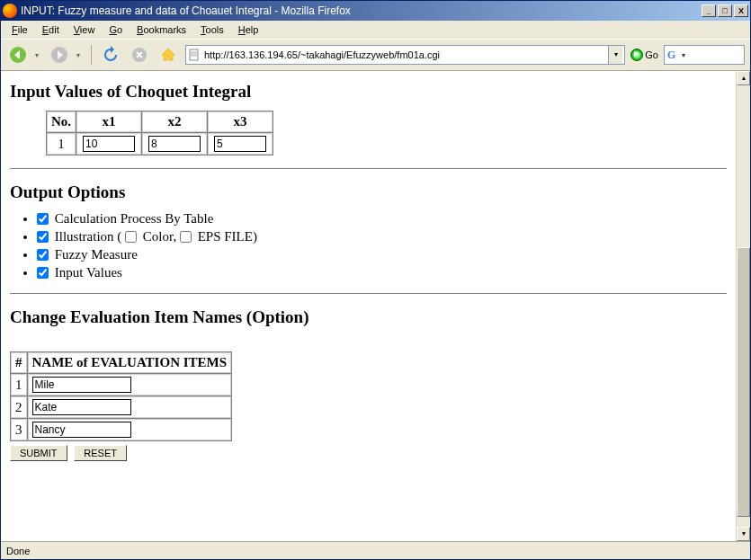 This screenshot has height=560, width=751. Describe the element at coordinates (19, 363) in the screenshot. I see `hash-col: #` at that location.